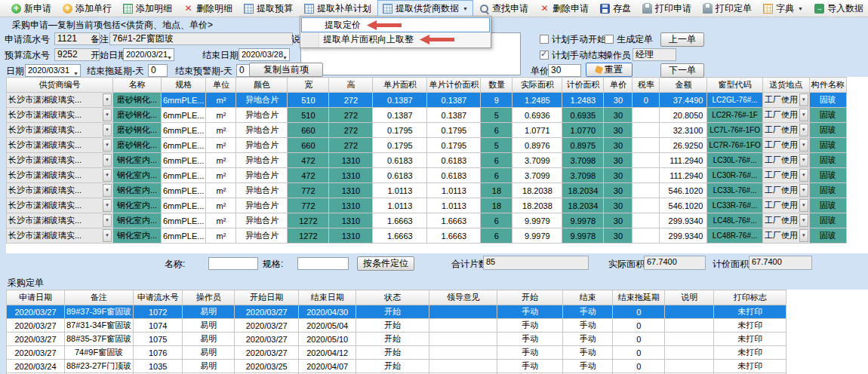 The image size is (868, 374). What do you see at coordinates (583, 206) in the screenshot?
I see `priced-area-cell: 18.2034` at bounding box center [583, 206].